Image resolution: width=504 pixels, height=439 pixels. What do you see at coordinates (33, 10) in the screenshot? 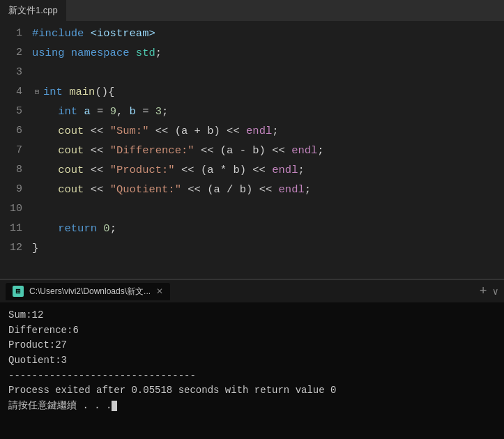
I see `editor-tab: 新文件1.cpp` at bounding box center [33, 10].